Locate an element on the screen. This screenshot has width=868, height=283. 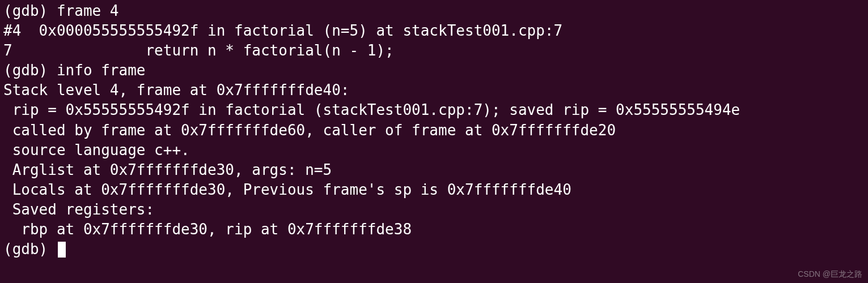
watermark-text: CSDN @巨龙之路 is located at coordinates (830, 274).